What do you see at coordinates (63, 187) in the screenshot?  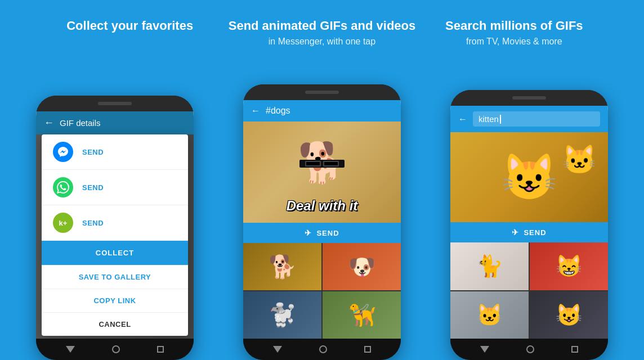 I see `whatsapp-icon` at bounding box center [63, 187].